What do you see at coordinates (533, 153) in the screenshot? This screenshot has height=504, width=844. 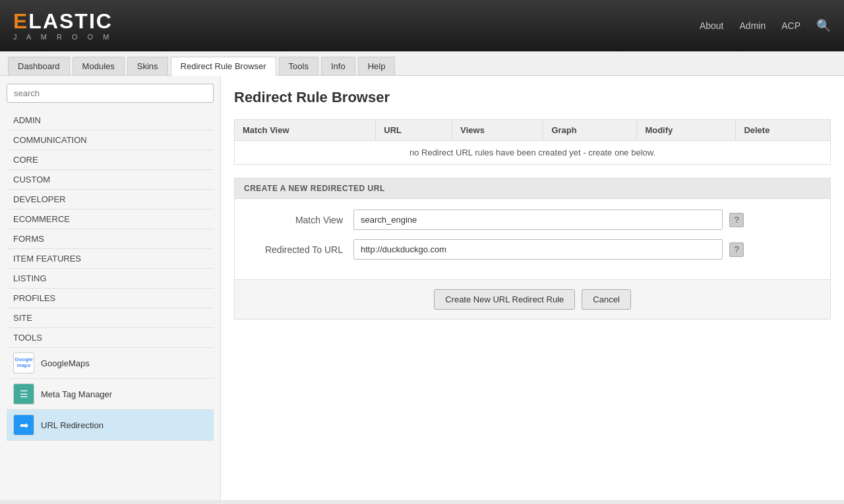 I see `table-empty-row: no Redirect URL rules have been created …` at bounding box center [533, 153].